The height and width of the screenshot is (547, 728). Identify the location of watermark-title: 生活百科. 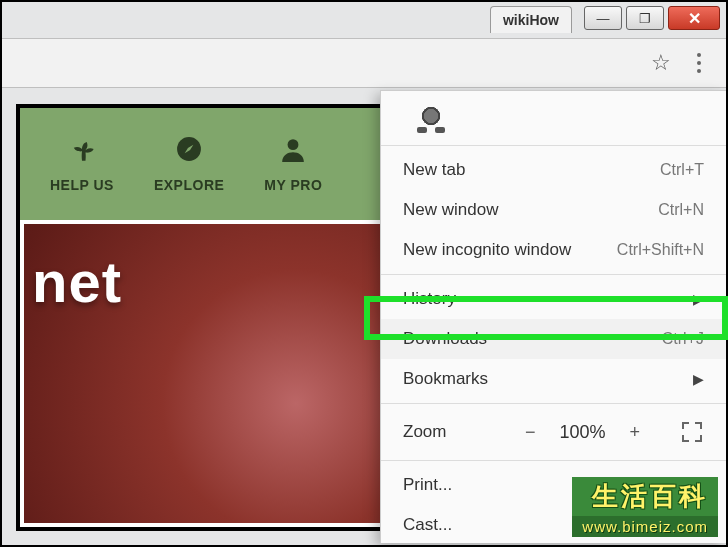
(645, 496).